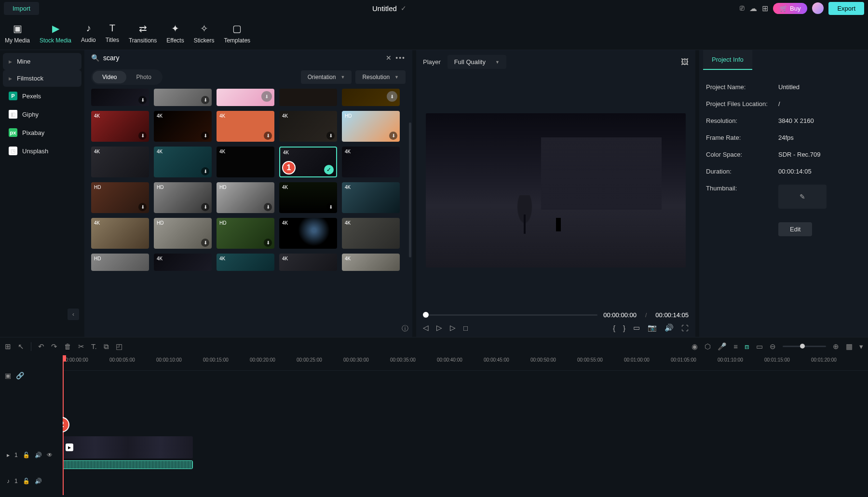 The width and height of the screenshot is (868, 497). What do you see at coordinates (466, 328) in the screenshot?
I see `stop-icon: □` at bounding box center [466, 328].